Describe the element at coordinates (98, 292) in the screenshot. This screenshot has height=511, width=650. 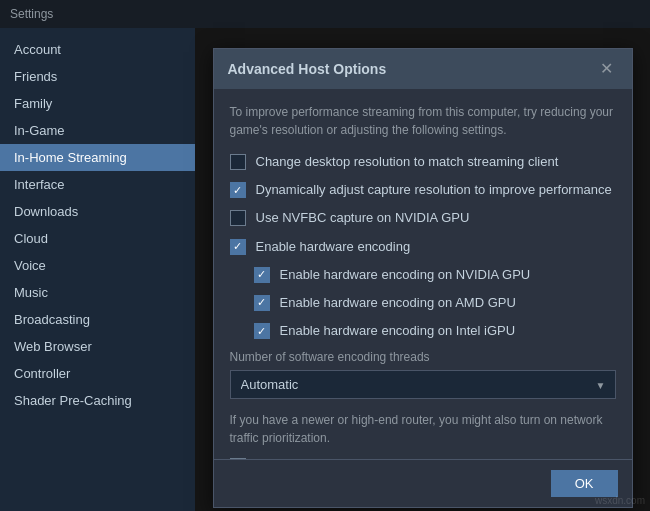
I see `sidebar-item-music: Music` at that location.